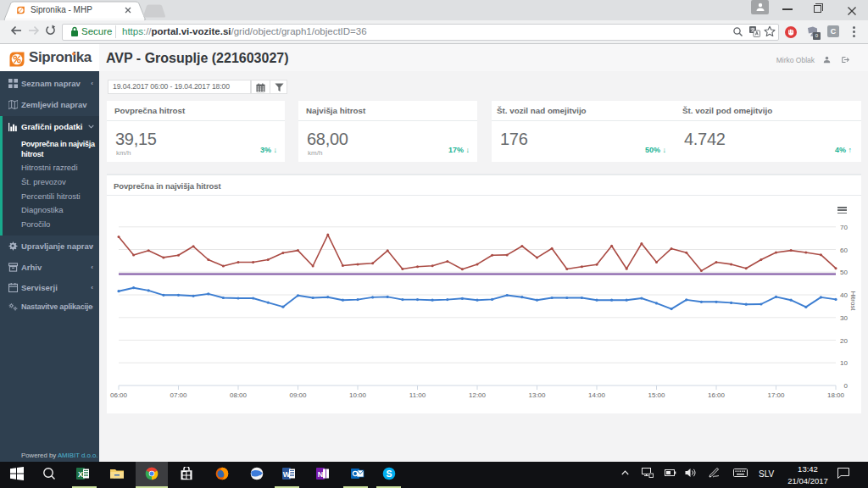 Image resolution: width=868 pixels, height=488 pixels. What do you see at coordinates (717, 395) in the screenshot?
I see `svg-text: 16:00` at bounding box center [717, 395].